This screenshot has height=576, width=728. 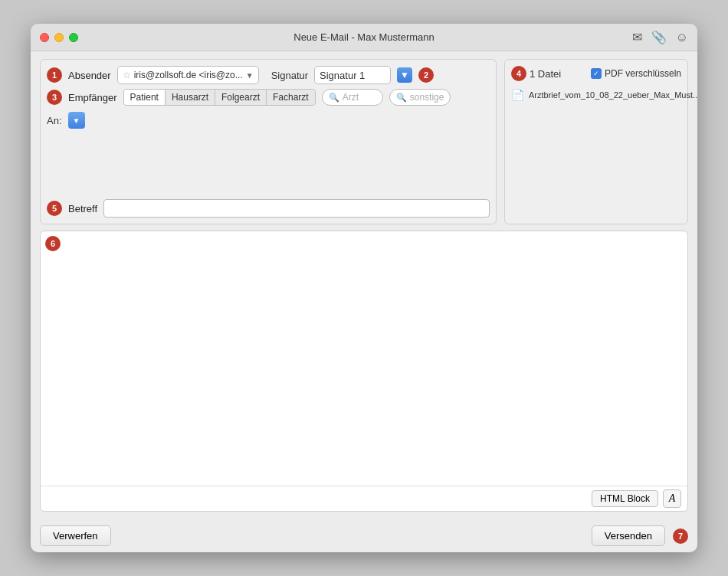 What do you see at coordinates (364, 37) in the screenshot?
I see `window-title: Neue E-Mail - Max Mustermann` at bounding box center [364, 37].